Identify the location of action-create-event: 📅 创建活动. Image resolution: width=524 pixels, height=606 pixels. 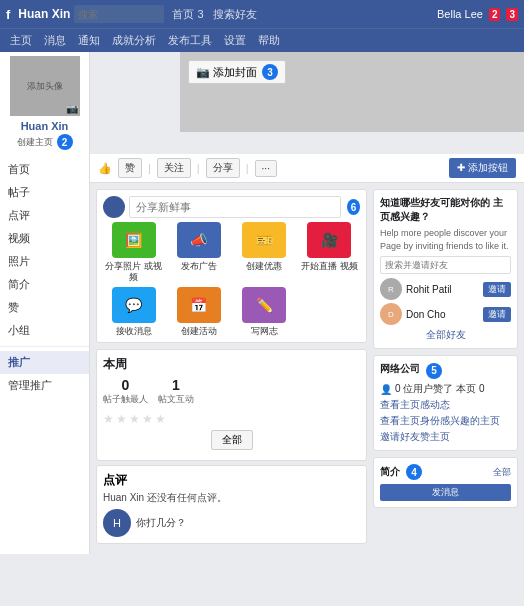
(198, 312).